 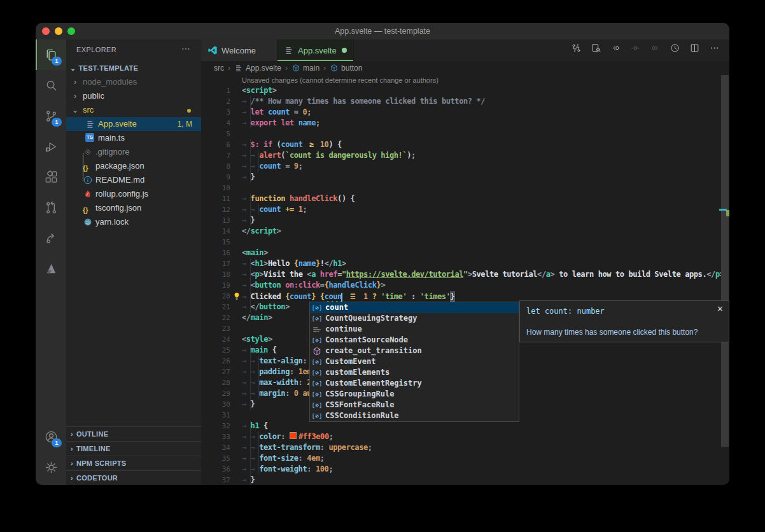 What do you see at coordinates (362, 416) in the screenshot?
I see `suggest-label: CSSConditionRule` at bounding box center [362, 416].